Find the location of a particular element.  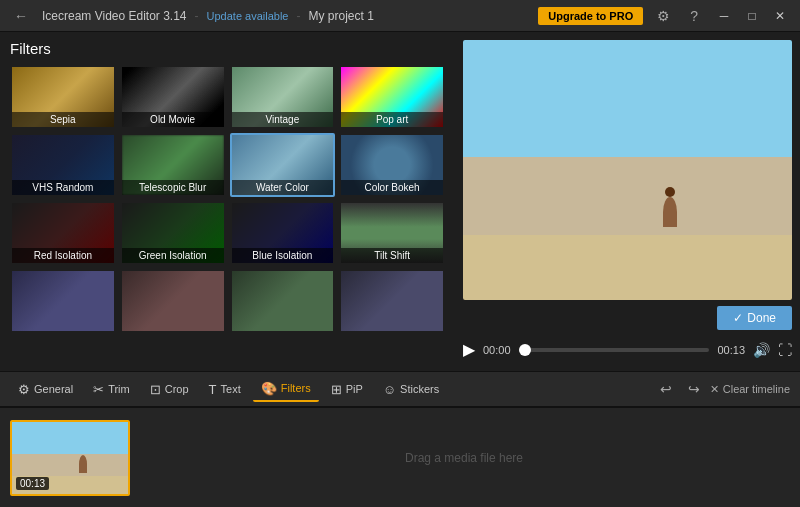

tool-pip-label: PiP is located at coordinates (354, 389).